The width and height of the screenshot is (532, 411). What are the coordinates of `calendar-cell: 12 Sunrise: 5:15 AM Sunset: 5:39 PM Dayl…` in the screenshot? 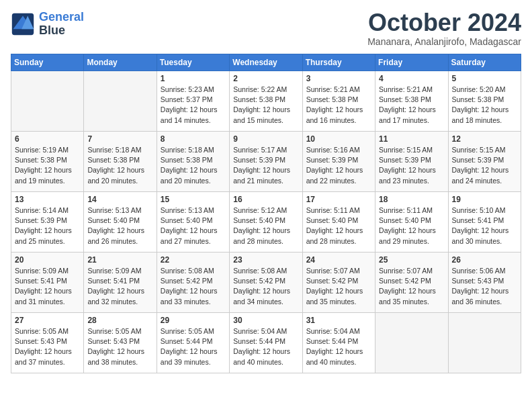 It's located at (484, 162).